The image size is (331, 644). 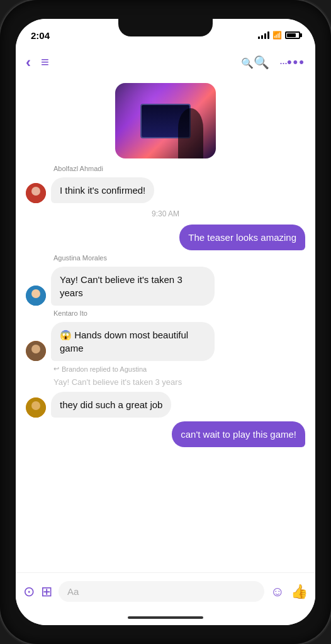 What do you see at coordinates (36, 193) in the screenshot?
I see `avatar-abolfazl` at bounding box center [36, 193].